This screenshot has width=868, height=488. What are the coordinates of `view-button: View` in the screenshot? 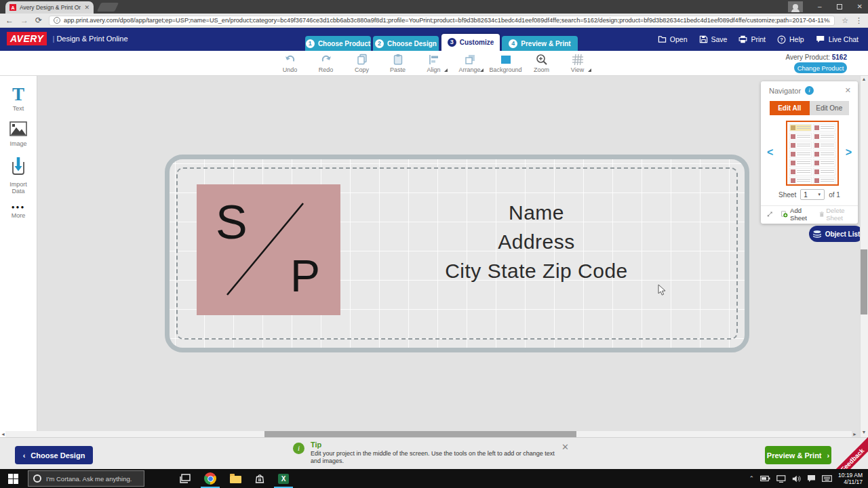 It's located at (578, 63).